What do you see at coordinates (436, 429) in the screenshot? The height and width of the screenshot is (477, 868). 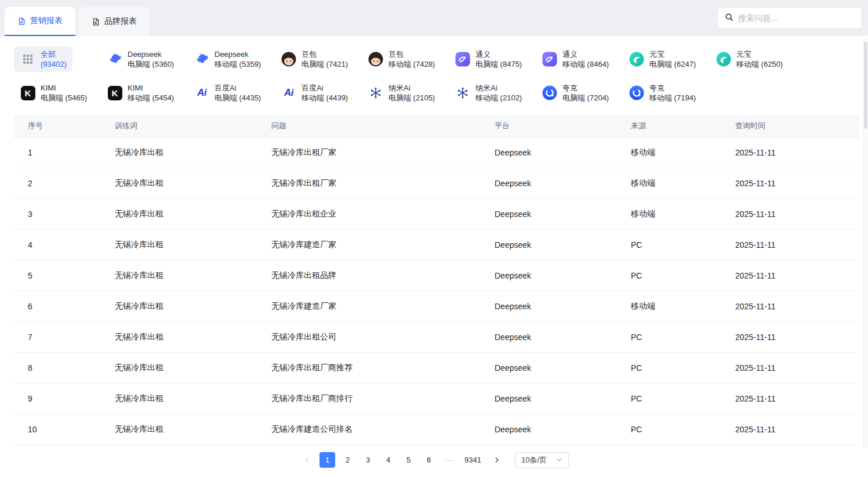 I see `table-row: 10 无锡冷库出租 无锡冷库建造公司排名 Deepseek PC 2025-11…` at bounding box center [436, 429].